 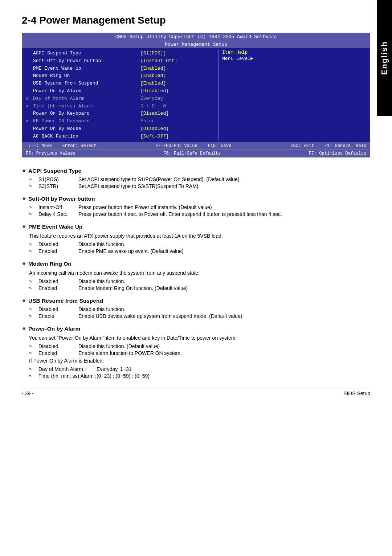 I want to click on page-footer: - 39 - BIOS Setup, so click(x=196, y=392).